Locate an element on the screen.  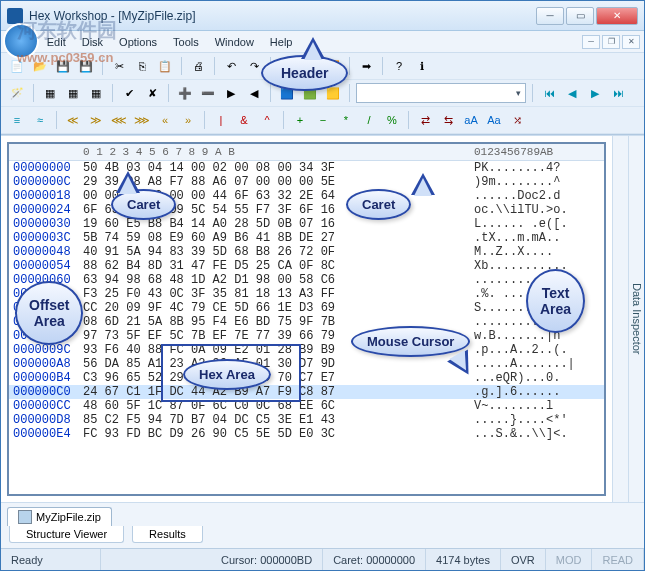
hex-cell: FC 93 FD BC D9 26 90 C5 5E 5D E0 3C is located at coordinates (278, 434).